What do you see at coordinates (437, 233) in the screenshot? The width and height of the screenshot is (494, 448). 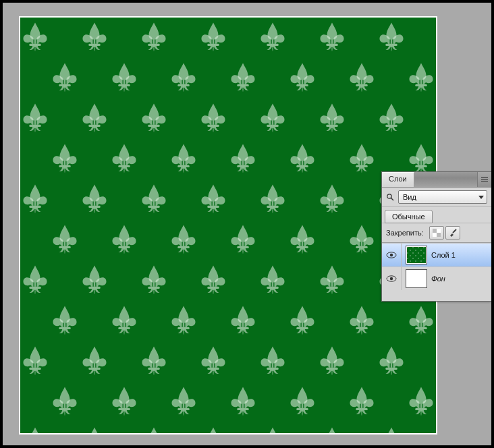 I see `lock-row: Закрепить:` at bounding box center [437, 233].